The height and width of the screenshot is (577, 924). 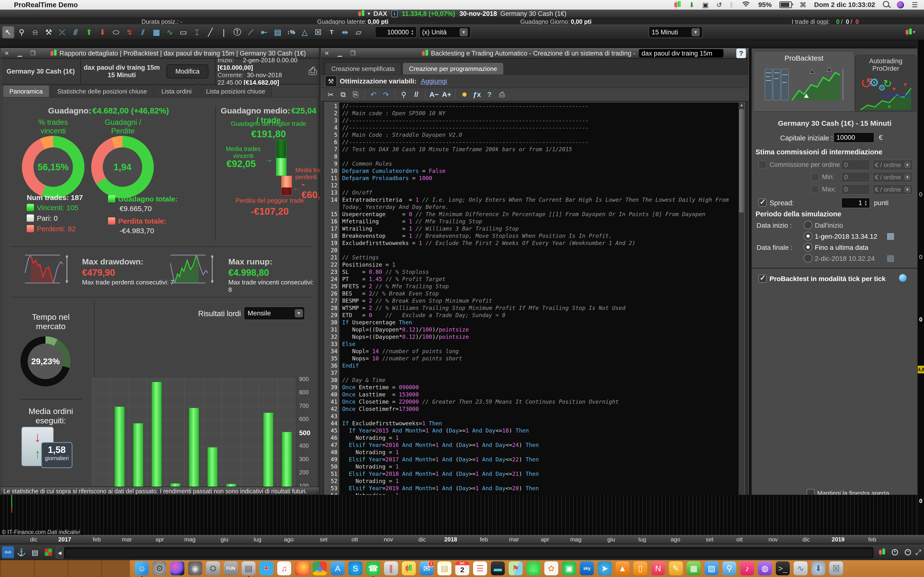 I want to click on tab-panoramica: Panoramica, so click(x=26, y=92).